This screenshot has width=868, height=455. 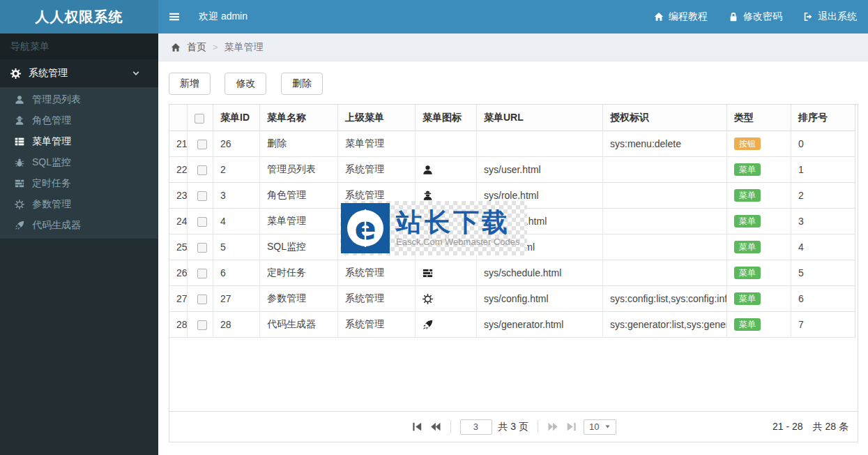 I want to click on watermark-title: 站长下载, so click(x=458, y=223).